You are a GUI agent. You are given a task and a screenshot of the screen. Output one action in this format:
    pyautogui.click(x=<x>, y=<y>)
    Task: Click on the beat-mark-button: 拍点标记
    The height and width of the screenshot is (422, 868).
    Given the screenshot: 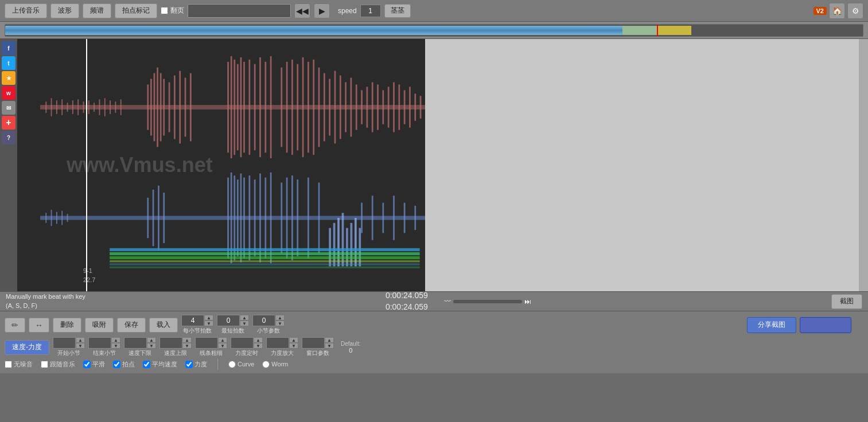 What is the action you would take?
    pyautogui.click(x=136, y=11)
    